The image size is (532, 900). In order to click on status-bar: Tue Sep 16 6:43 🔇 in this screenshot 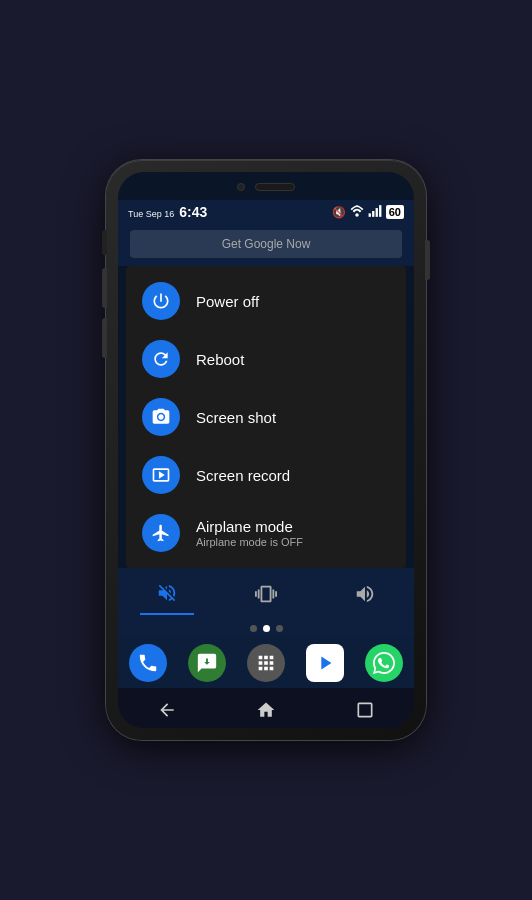, I will do `click(266, 212)`.